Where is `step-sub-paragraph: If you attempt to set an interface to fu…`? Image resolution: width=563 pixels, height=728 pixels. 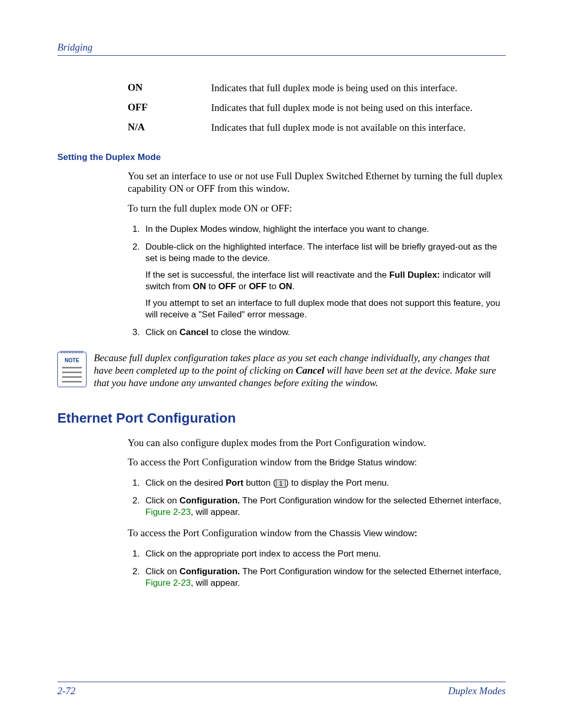 step-sub-paragraph: If you attempt to set an interface to fu… is located at coordinates (325, 309).